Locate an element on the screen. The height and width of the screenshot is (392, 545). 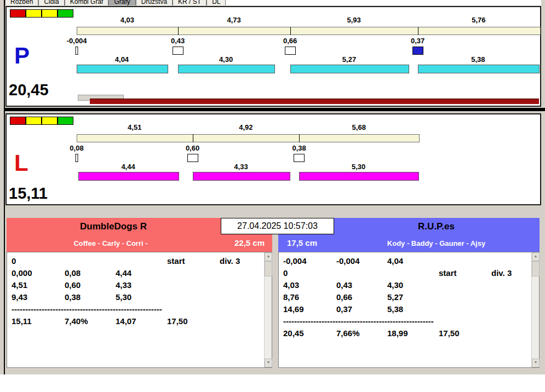
table-cell: start is located at coordinates (448, 273).